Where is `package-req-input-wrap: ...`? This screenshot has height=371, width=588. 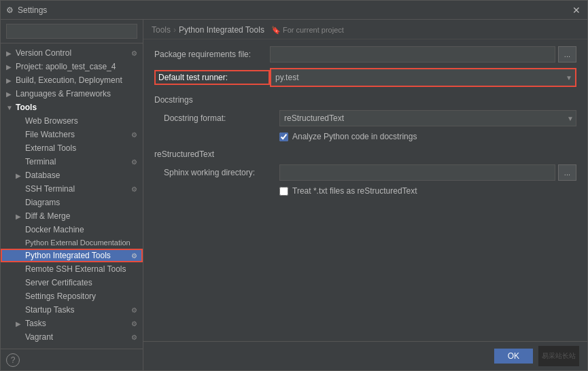
package-req-input-wrap: ... is located at coordinates (423, 54).